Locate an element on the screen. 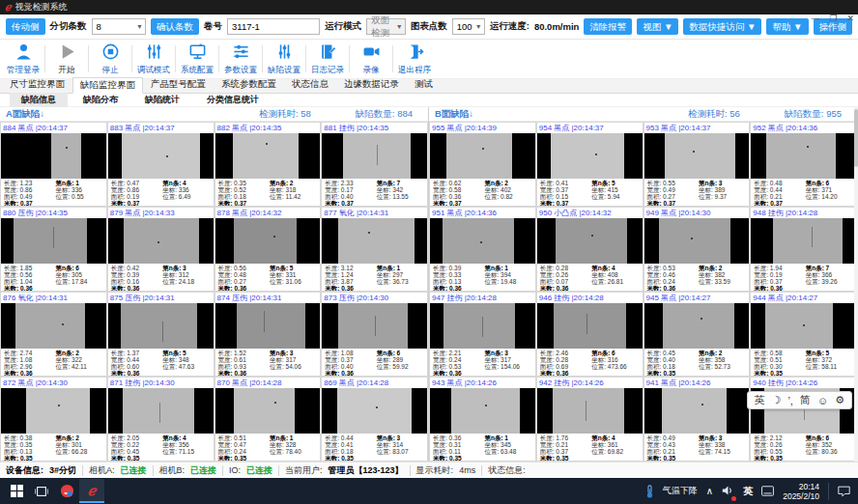  task-view-button is located at coordinates (42, 490).